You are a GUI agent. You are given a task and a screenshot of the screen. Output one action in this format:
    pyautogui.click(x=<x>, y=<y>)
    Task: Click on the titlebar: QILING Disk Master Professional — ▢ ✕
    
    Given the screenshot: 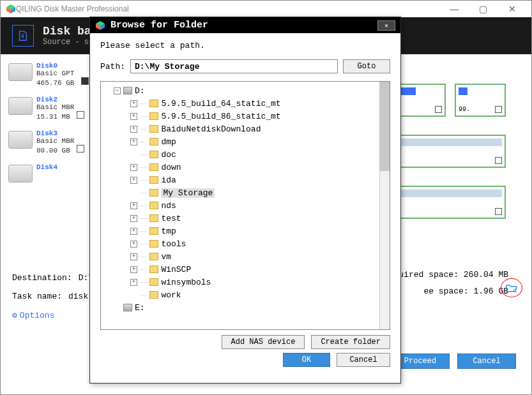 What is the action you would take?
    pyautogui.click(x=266, y=9)
    